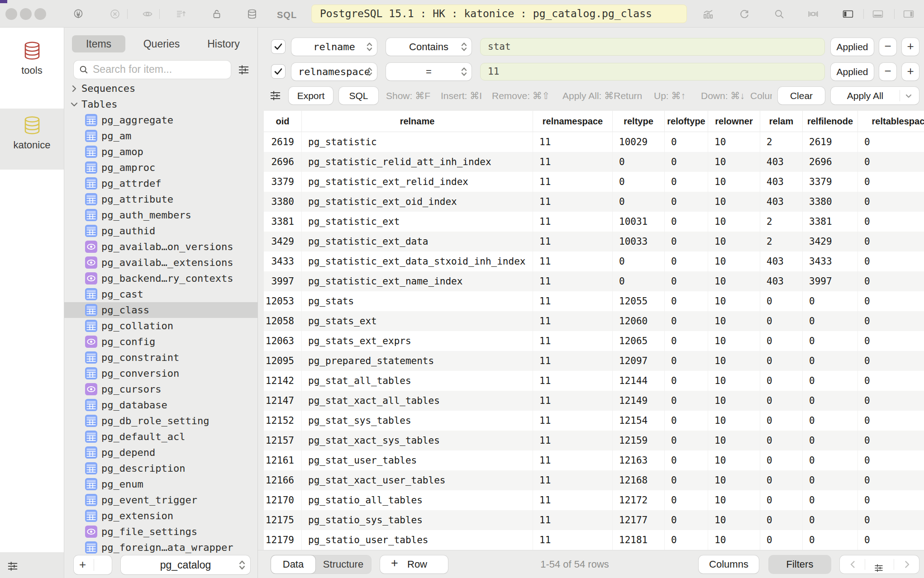 The image size is (924, 578). What do you see at coordinates (417, 480) in the screenshot?
I see `cell-relname: pg_stat_xact_user_tables` at bounding box center [417, 480].